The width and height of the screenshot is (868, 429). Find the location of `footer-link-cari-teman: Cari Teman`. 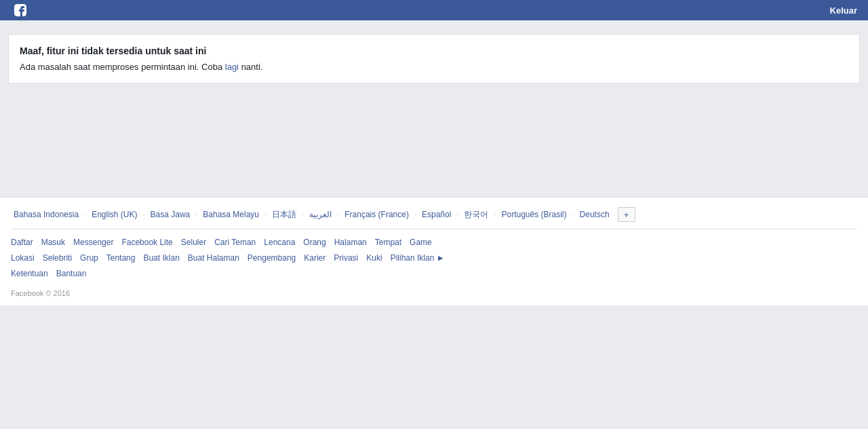

footer-link-cari-teman: Cari Teman is located at coordinates (235, 243).